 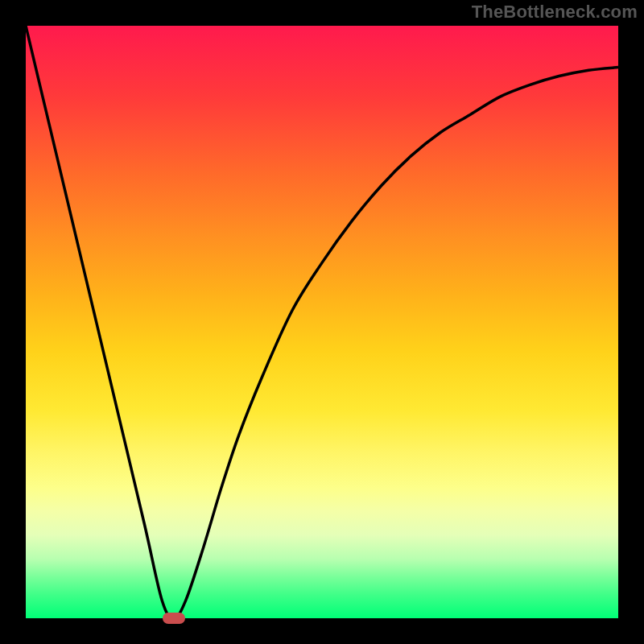 I want to click on minimum-marker, so click(x=174, y=618).